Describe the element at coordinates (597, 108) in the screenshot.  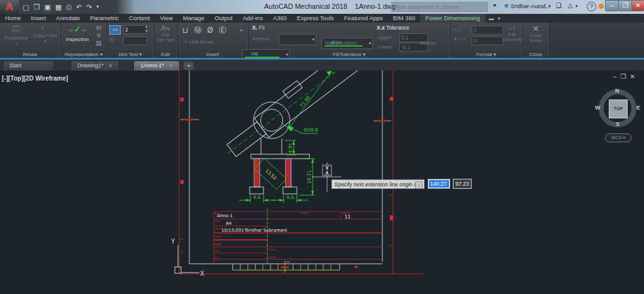
I see `viewcube-west: W` at that location.